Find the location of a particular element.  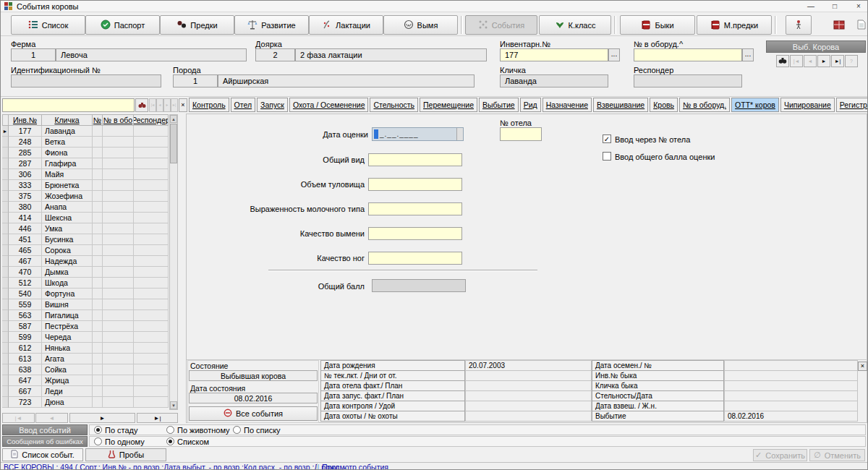

cow-row: 451 Бусинка is located at coordinates (85, 240).